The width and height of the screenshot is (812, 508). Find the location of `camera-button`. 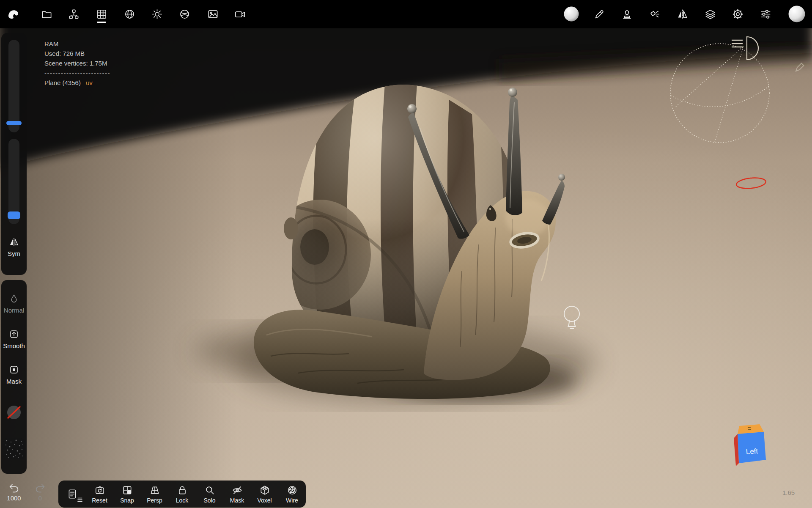

camera-button is located at coordinates (240, 14).